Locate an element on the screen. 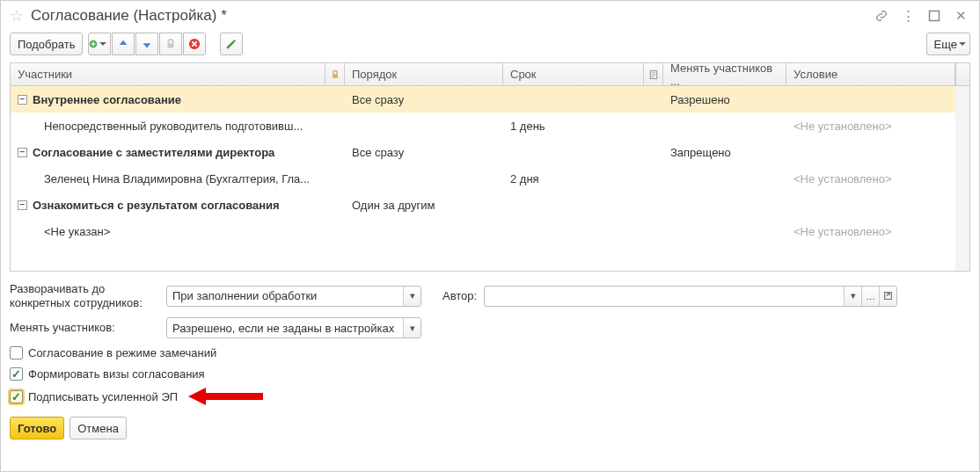  cell-change: Разрешено is located at coordinates (725, 99).